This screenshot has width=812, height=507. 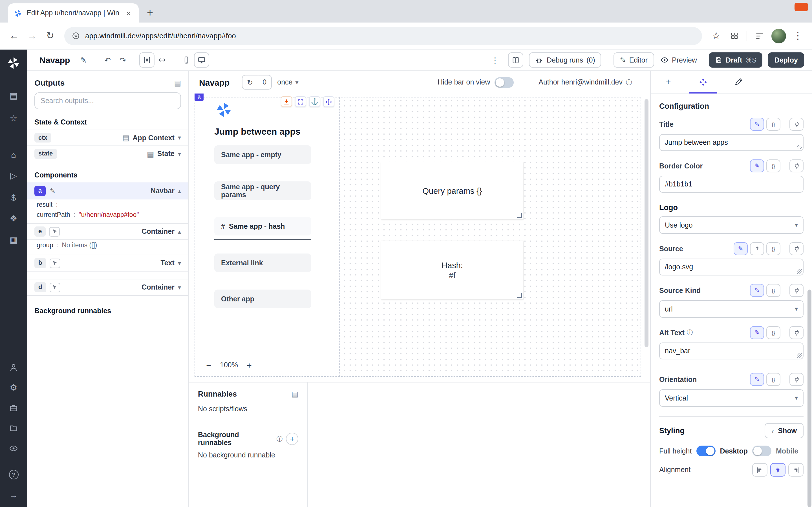 I want to click on rail-item-star-icon: ☆, so click(x=13, y=118).